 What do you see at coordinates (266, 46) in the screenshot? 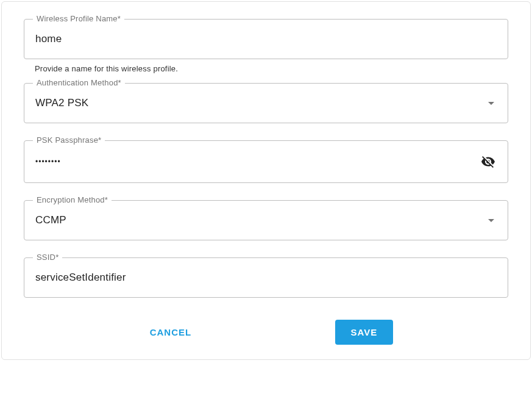
I see `profile-name-section: Wireless Profile Name* Provide a name fo…` at bounding box center [266, 46].